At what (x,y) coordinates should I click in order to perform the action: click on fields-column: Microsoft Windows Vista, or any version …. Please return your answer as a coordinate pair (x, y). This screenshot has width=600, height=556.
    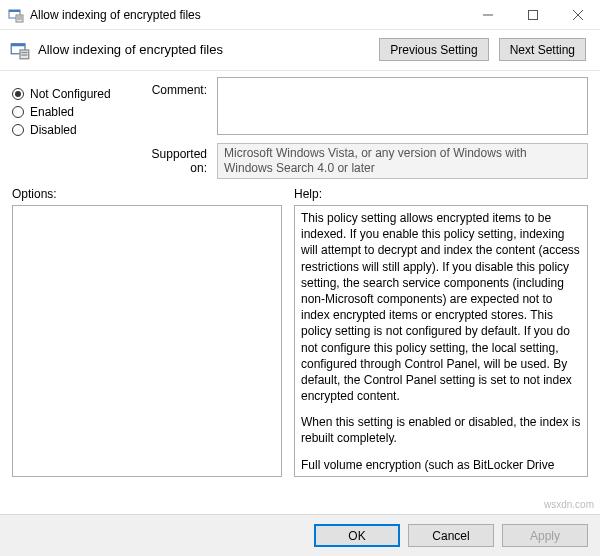
    Looking at the image, I should click on (402, 128).